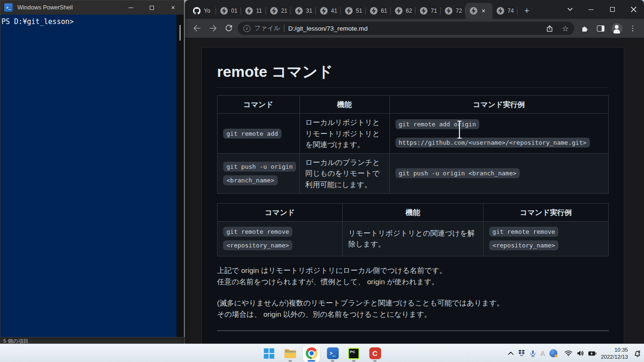 The image size is (644, 362). Describe the element at coordinates (546, 212) in the screenshot. I see `col-header-example: コマンド実行例` at that location.